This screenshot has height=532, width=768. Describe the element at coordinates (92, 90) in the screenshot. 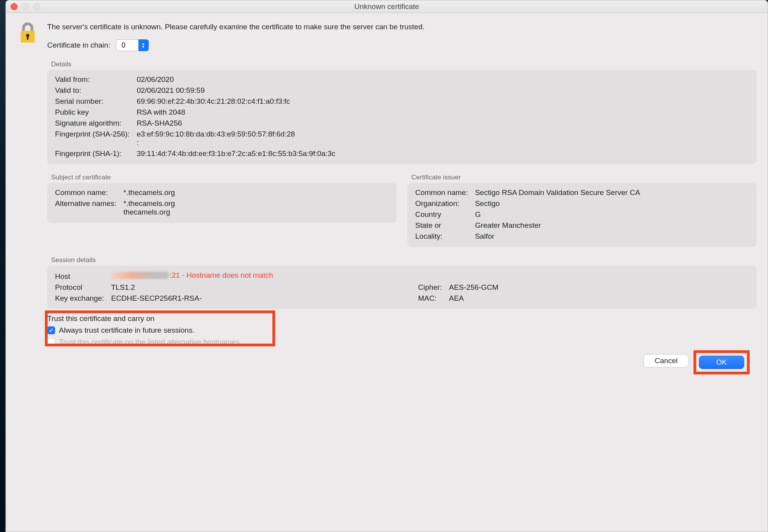

I see `valid-to-label: Valid to:` at that location.